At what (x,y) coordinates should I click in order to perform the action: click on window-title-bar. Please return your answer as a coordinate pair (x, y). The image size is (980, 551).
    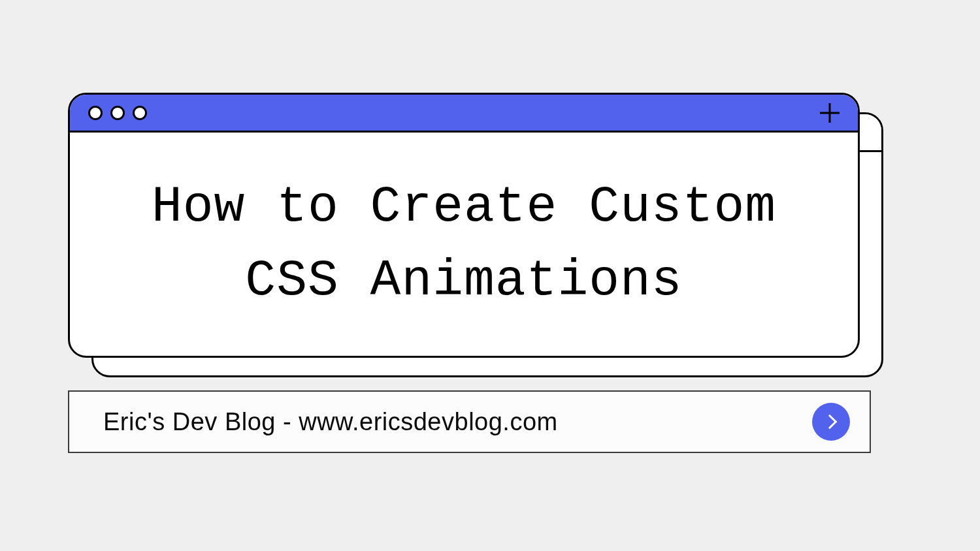
    Looking at the image, I should click on (464, 114).